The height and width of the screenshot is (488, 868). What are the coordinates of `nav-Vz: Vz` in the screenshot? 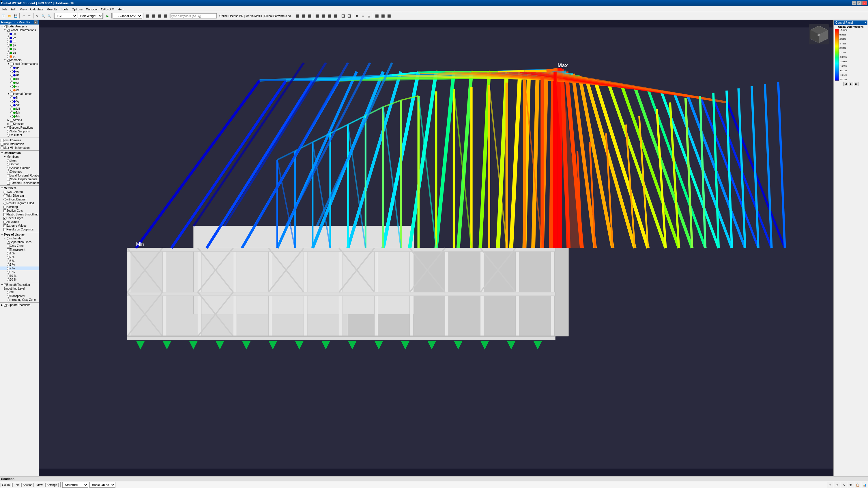 It's located at (20, 105).